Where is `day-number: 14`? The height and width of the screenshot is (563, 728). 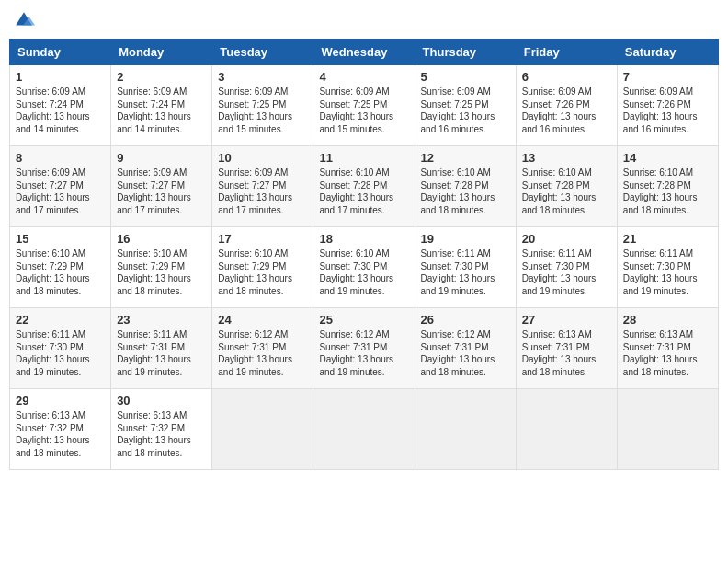
day-number: 14 is located at coordinates (667, 158).